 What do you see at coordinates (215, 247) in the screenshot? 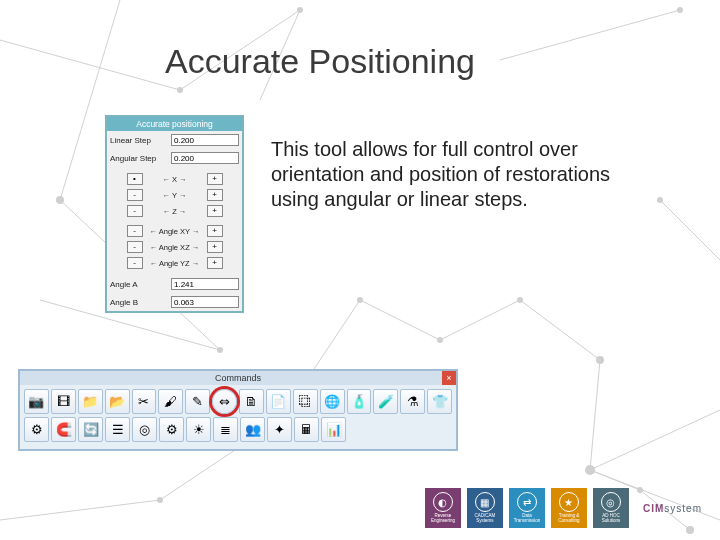
I see `angle-xz-plus-button: +` at bounding box center [215, 247].